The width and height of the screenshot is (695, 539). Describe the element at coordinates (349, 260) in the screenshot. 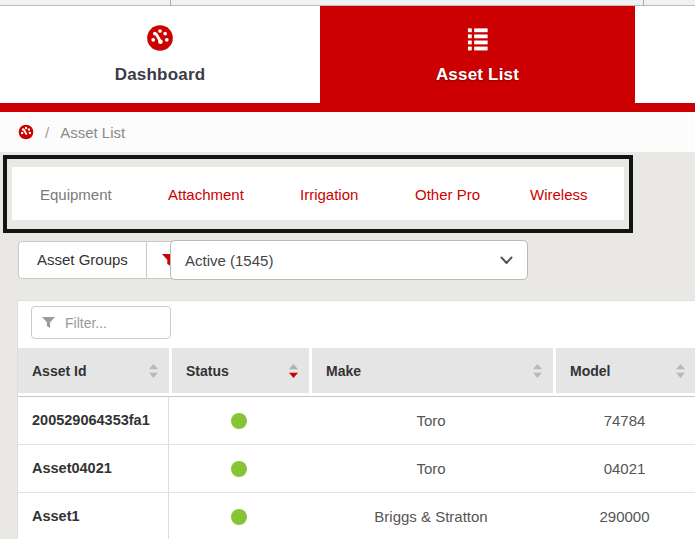

I see `asset-group-select: Active (1545)` at that location.